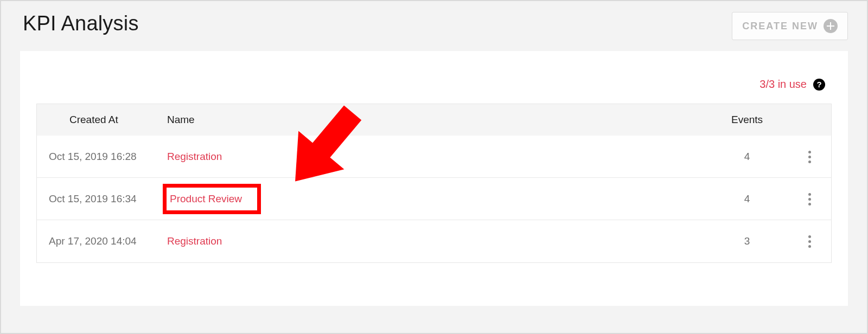  I want to click on table-row: Oct 15, 2019 16:34Product Review4, so click(434, 199).